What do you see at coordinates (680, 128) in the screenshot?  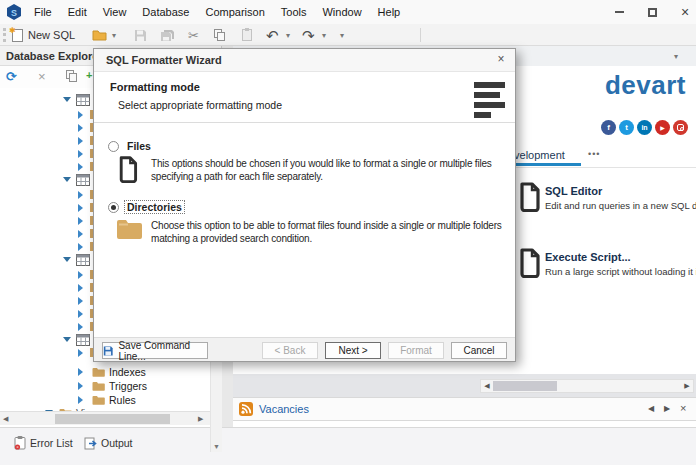 I see `instagram-icon` at bounding box center [680, 128].